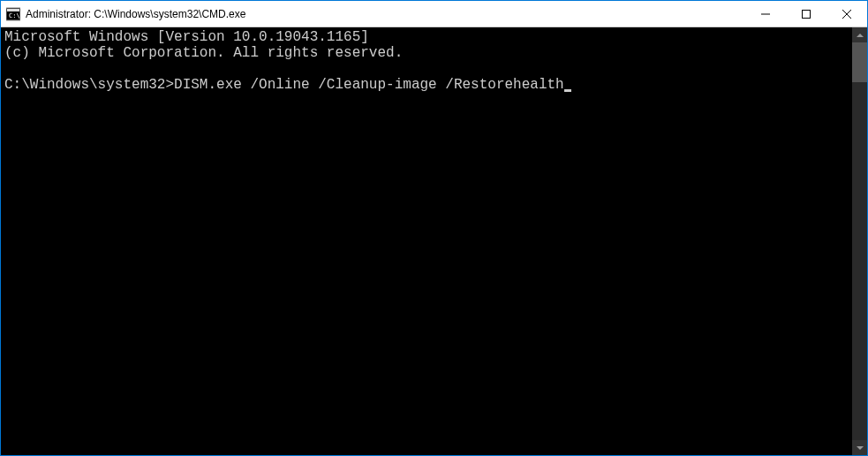  Describe the element at coordinates (860, 62) in the screenshot. I see `scrollbar-thumb` at that location.